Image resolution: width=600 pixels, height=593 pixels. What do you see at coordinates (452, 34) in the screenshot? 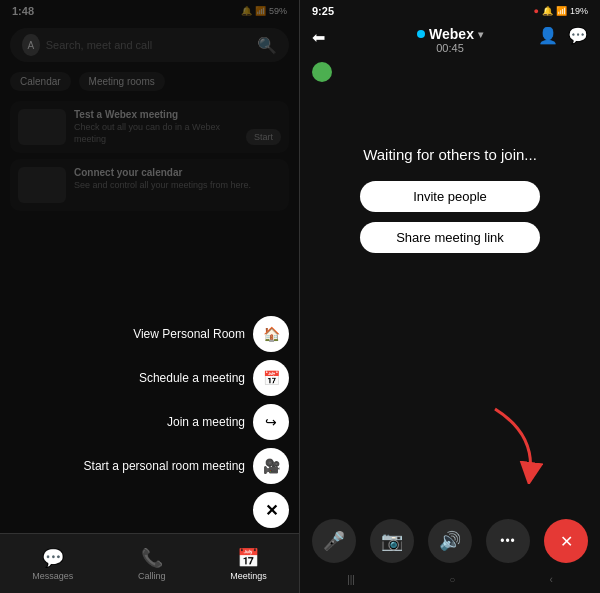
I see `app-name: Webex` at bounding box center [452, 34].